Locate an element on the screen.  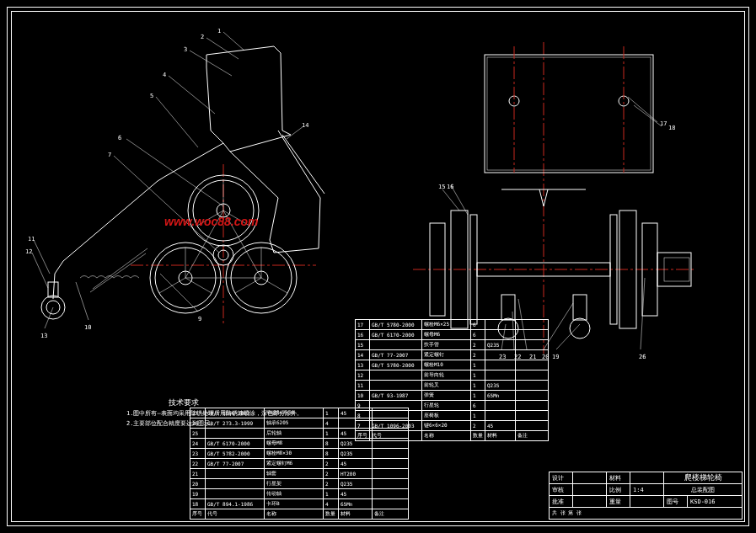
ref-9: 9 is located at coordinates (200, 319).